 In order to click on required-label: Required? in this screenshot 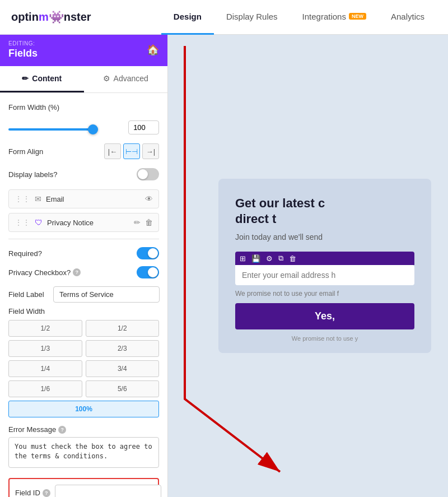, I will do `click(73, 253)`.